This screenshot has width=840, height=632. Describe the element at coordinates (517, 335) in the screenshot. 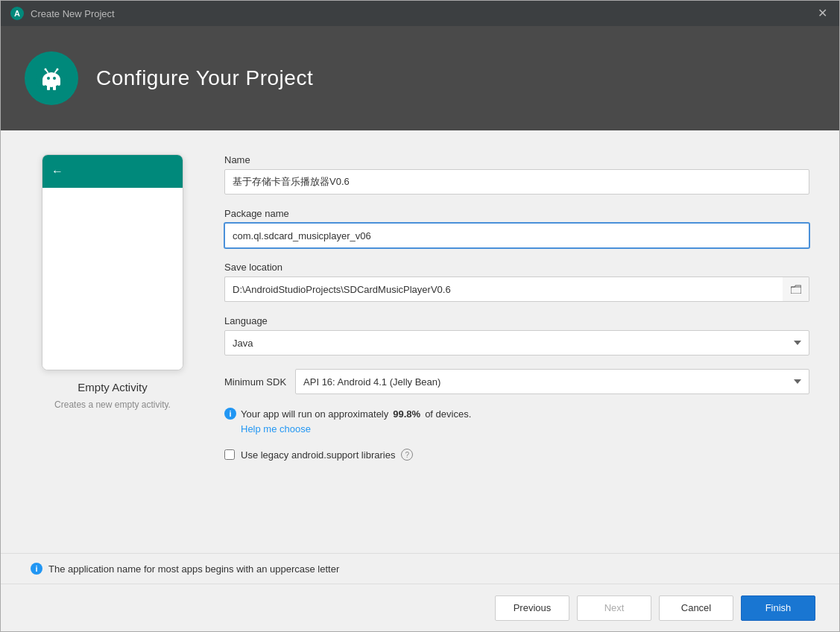

I see `language-group: Language Java Kotlin` at that location.